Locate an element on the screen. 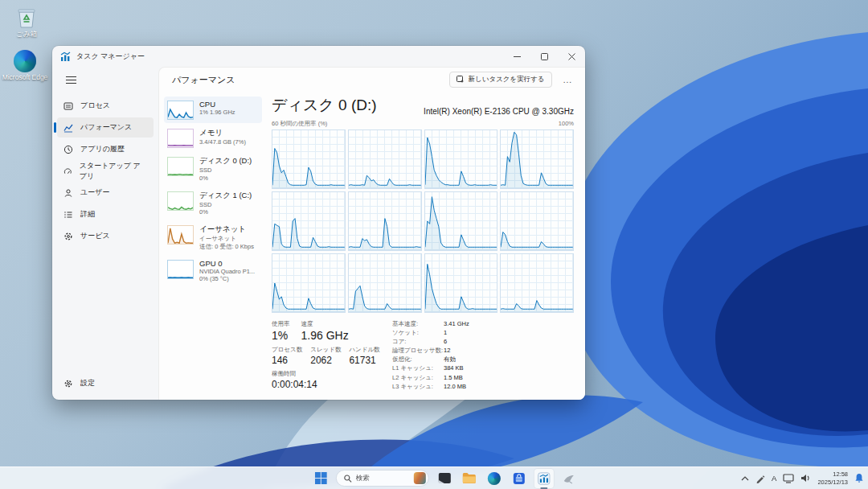 This screenshot has width=868, height=489. stat-row: L2 キャッシュ:1.5 MB is located at coordinates (483, 378).